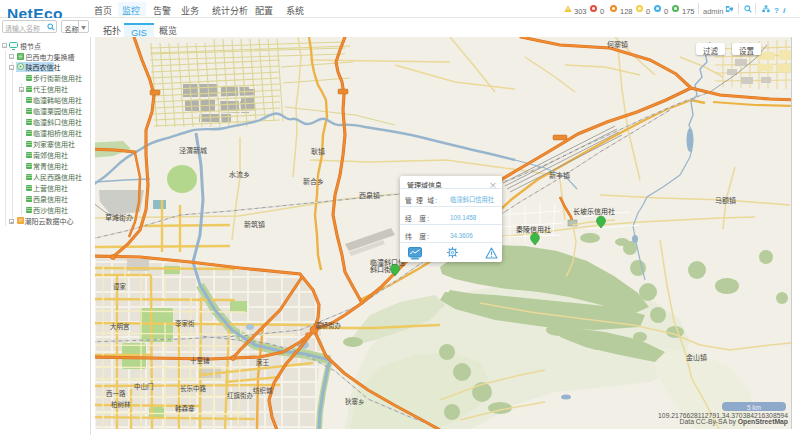 Image resolution: width=800 pixels, height=435 pixels. Describe the element at coordinates (534, 229) in the screenshot. I see `svg-text: 秦陵信用社` at that location.